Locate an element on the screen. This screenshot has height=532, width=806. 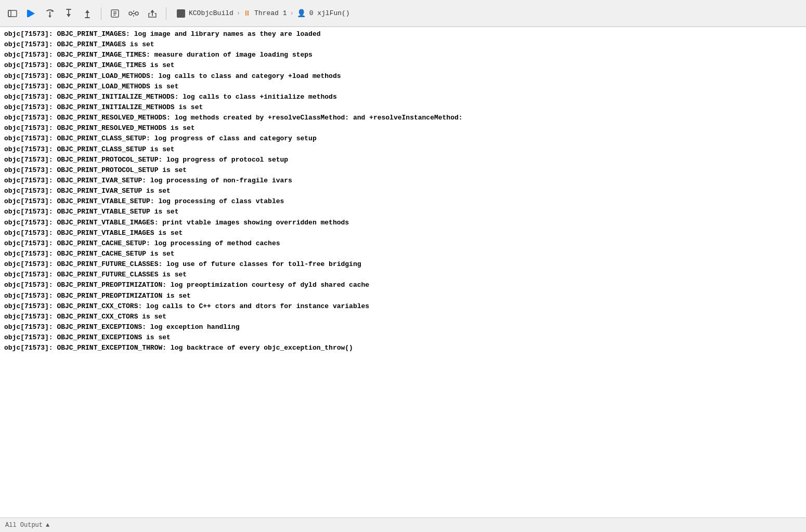
console-line: objc[71573]: OBJC_PRINT_CLASS_SETUP: log… is located at coordinates (403, 139).